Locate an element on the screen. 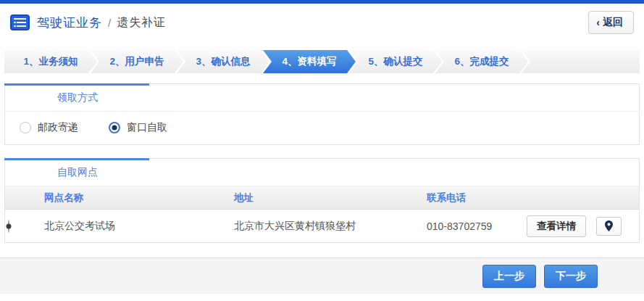  outlet-phone-cell: 010-83702759 is located at coordinates (477, 226).